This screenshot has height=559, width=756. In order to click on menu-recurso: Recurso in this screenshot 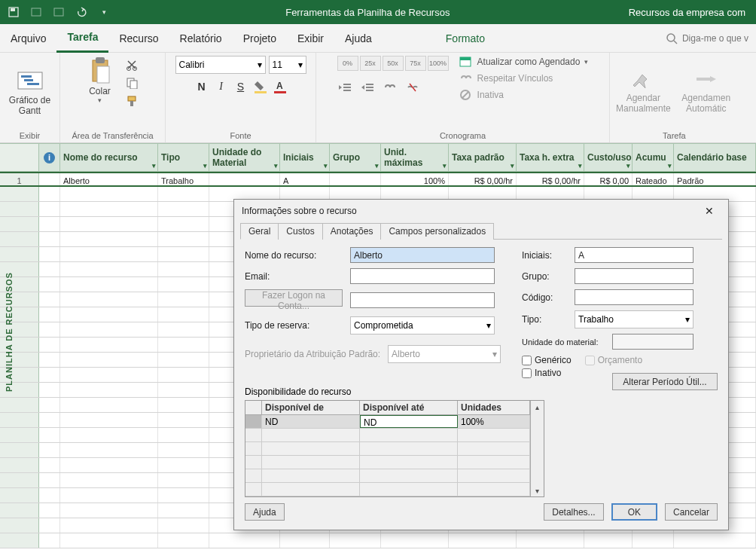, I will do `click(139, 38)`.